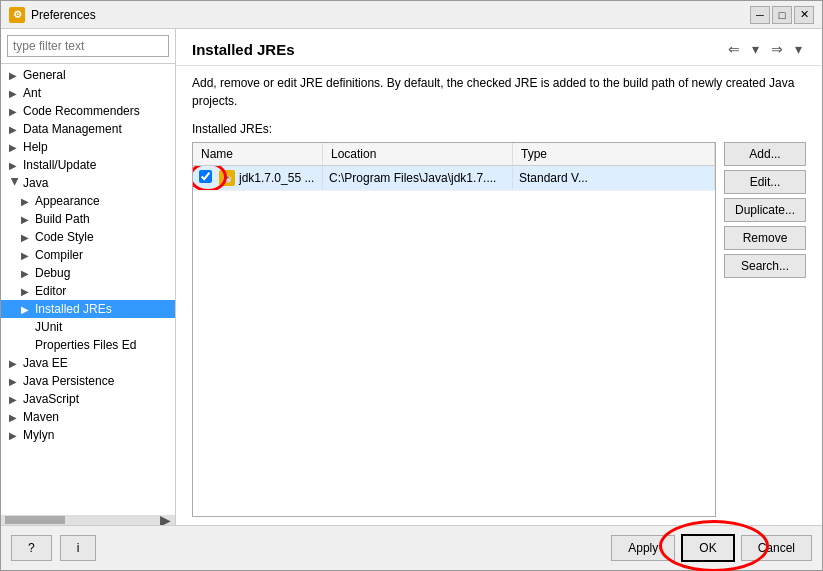 The width and height of the screenshot is (823, 571). I want to click on sidebar-item-code-recommenders: ▶ Code Recommenders, so click(88, 111).